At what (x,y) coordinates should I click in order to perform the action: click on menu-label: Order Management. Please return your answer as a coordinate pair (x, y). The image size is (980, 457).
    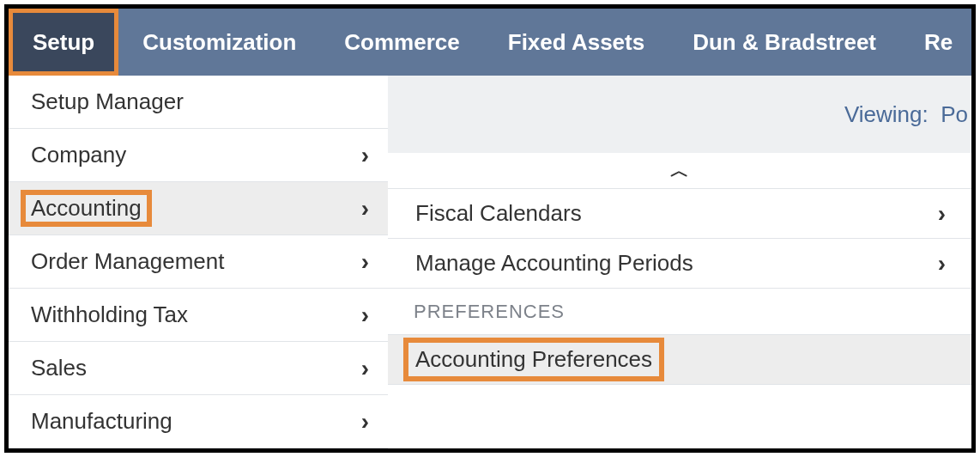
    Looking at the image, I should click on (127, 261).